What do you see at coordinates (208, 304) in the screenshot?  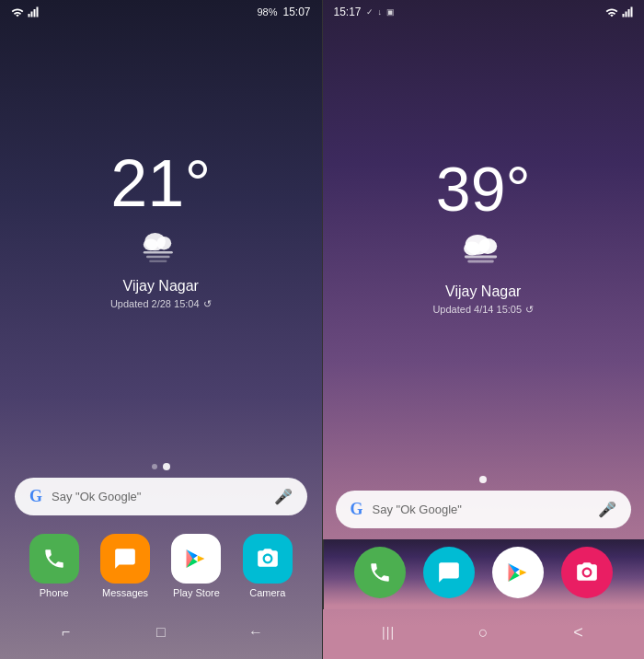 I see `refresh-icon: ↺` at bounding box center [208, 304].